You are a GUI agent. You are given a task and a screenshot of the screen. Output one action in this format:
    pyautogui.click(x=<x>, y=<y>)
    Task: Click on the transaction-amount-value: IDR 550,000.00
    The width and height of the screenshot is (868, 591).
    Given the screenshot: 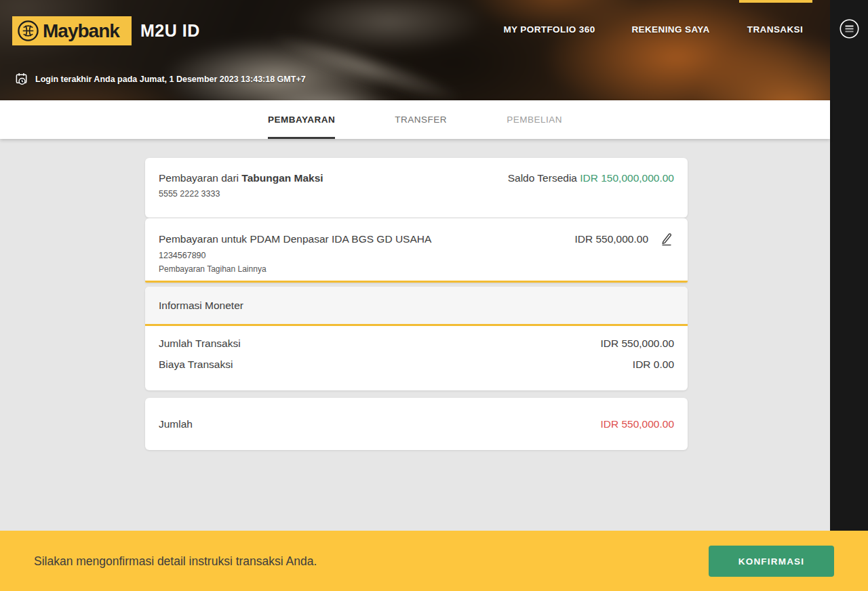 What is the action you would take?
    pyautogui.click(x=637, y=344)
    